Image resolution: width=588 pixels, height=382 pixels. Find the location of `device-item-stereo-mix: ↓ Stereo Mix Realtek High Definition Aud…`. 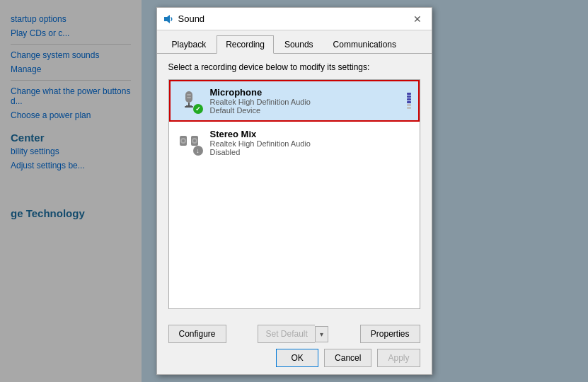

device-item-stereo-mix: ↓ Stereo Mix Realtek High Definition Aud… is located at coordinates (294, 143).